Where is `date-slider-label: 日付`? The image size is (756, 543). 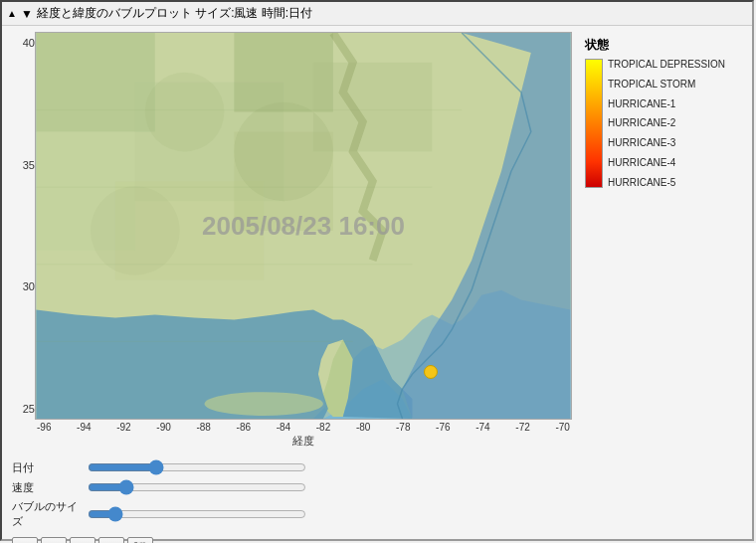 date-slider-label: 日付 is located at coordinates (47, 467).